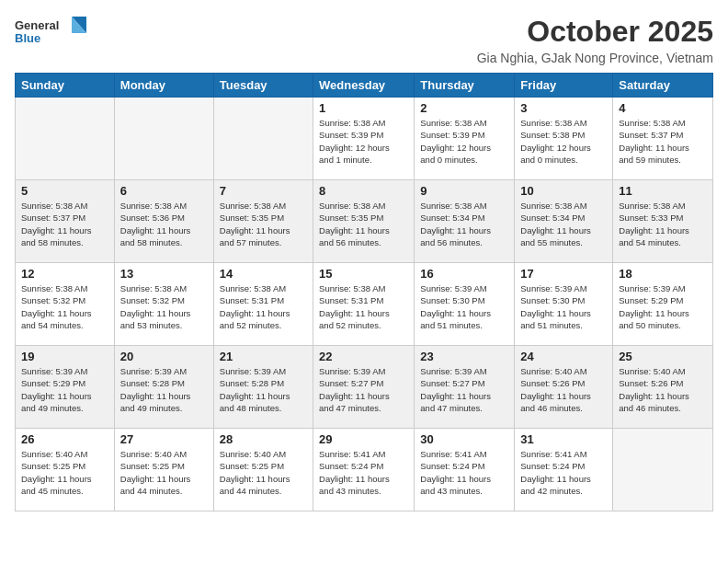 The width and height of the screenshot is (728, 563). Describe the element at coordinates (263, 274) in the screenshot. I see `day-number: 14` at that location.